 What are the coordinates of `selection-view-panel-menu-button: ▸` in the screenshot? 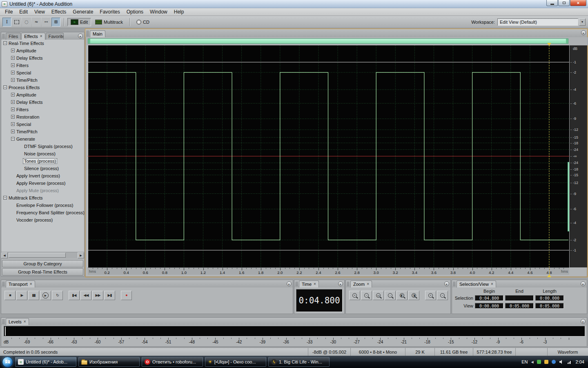 It's located at (583, 284).